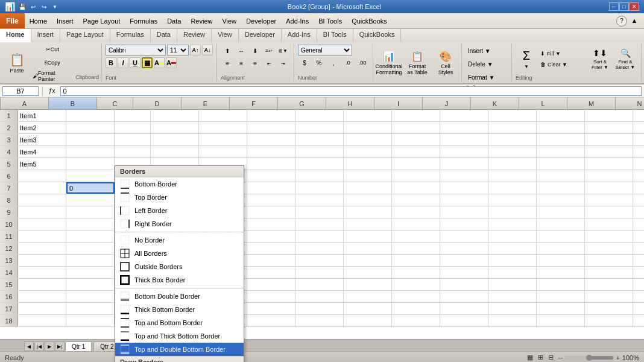 The width and height of the screenshot is (644, 362). Describe the element at coordinates (52, 49) in the screenshot. I see `cut-btn: ✂ Cut` at that location.